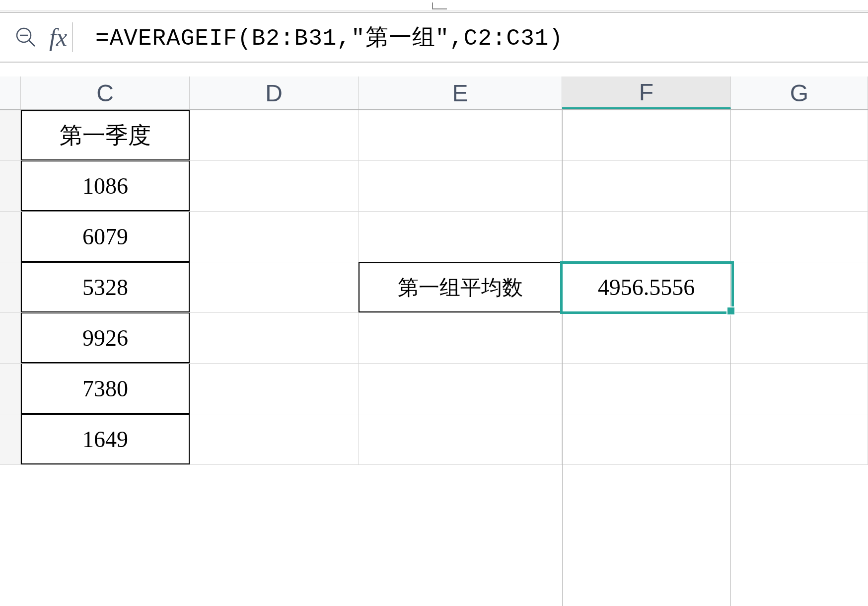 Image resolution: width=868 pixels, height=606 pixels. Describe the element at coordinates (434, 338) in the screenshot. I see `grid-row: 9926` at that location.